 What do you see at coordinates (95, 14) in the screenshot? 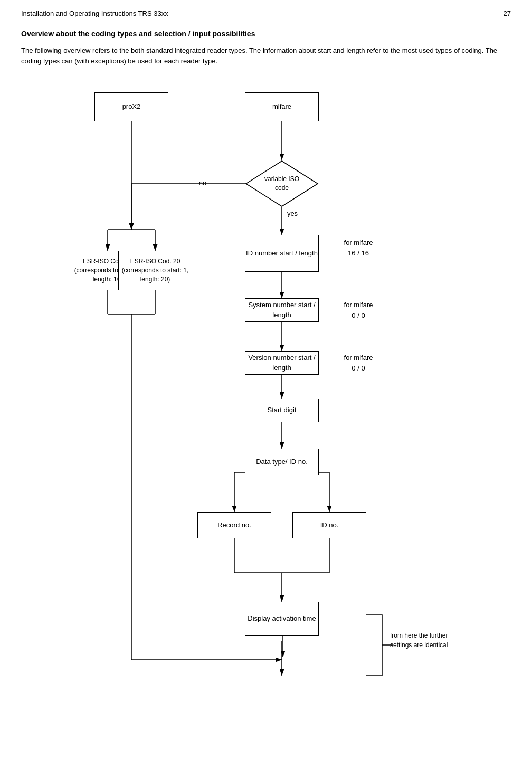
I see `header-title: Installation and Operating Instructions …` at bounding box center [95, 14].